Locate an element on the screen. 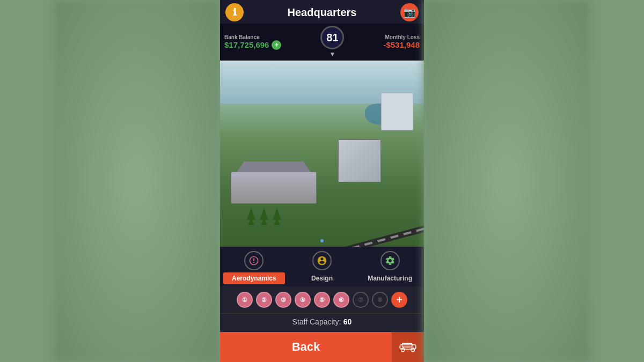 This screenshot has height=362, width=644. design-icon is located at coordinates (322, 261).